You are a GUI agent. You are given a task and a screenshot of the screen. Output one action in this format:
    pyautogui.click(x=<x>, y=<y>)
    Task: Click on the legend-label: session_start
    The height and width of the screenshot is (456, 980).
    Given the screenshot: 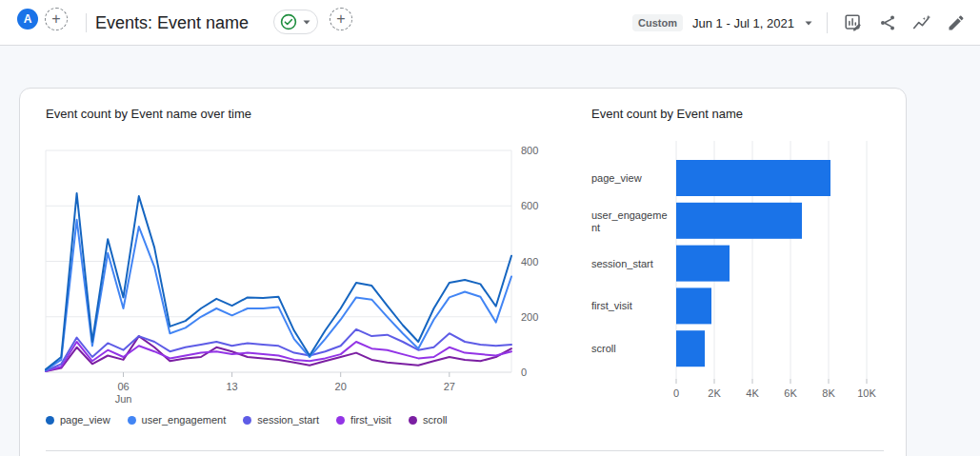 What is the action you would take?
    pyautogui.click(x=288, y=420)
    